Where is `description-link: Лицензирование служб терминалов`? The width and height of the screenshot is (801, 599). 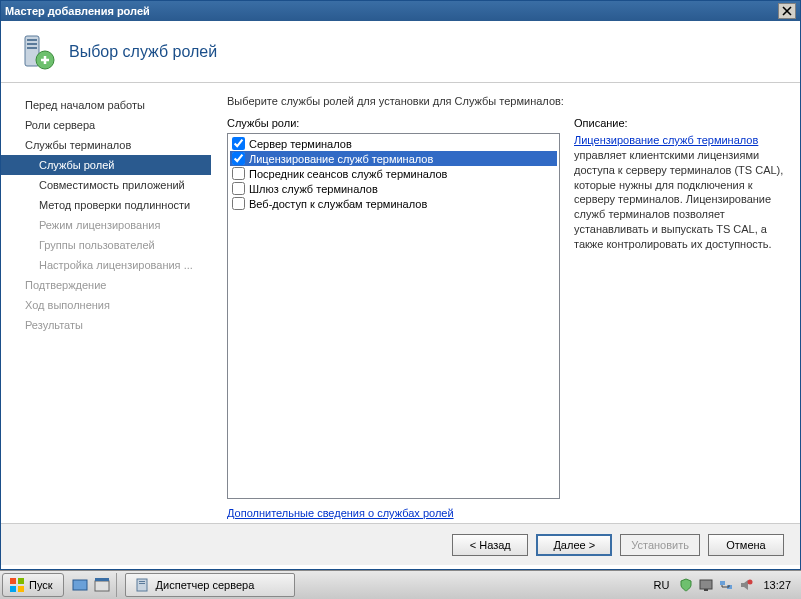 description-link: Лицензирование служб терминалов is located at coordinates (666, 140).